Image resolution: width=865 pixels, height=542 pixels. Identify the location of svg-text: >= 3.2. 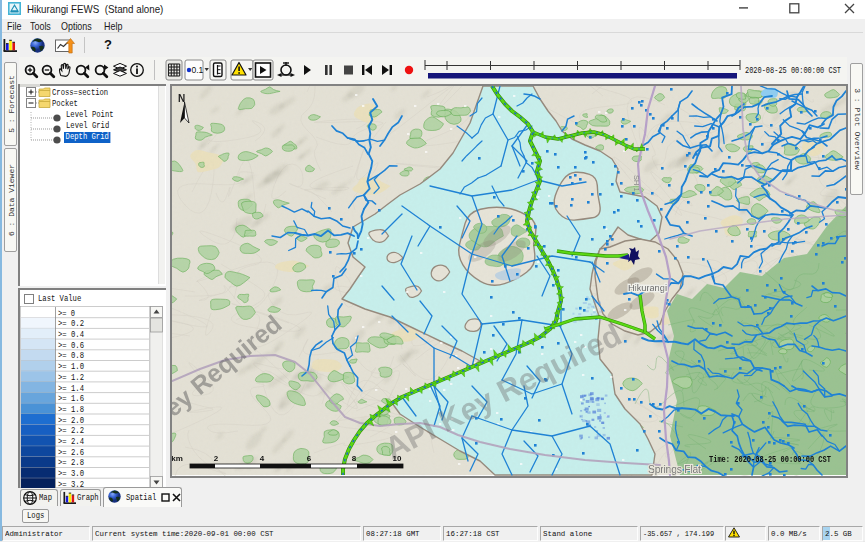
(71, 484).